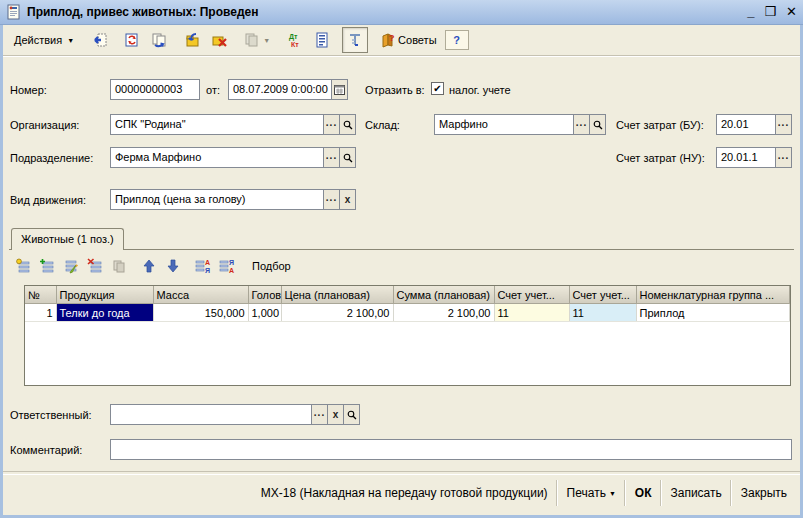 The height and width of the screenshot is (518, 803). I want to click on save-icon, so click(159, 40).